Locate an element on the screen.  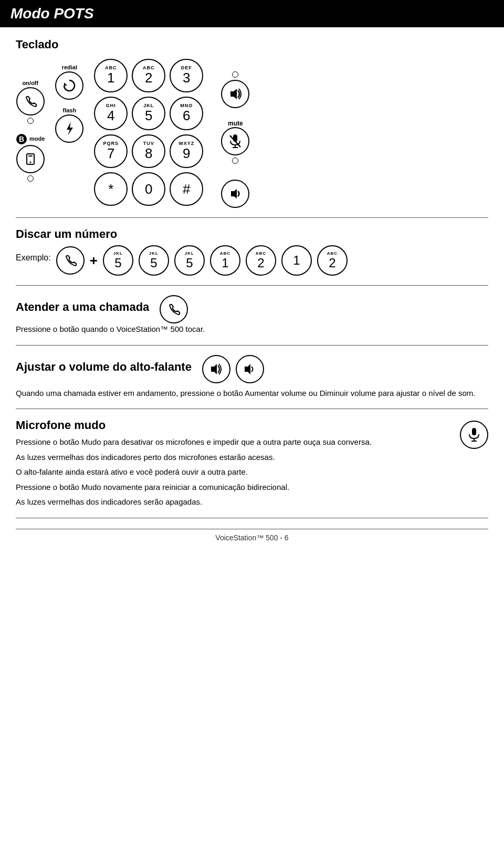
dial-key-2b: ABC 2 is located at coordinates (332, 260).